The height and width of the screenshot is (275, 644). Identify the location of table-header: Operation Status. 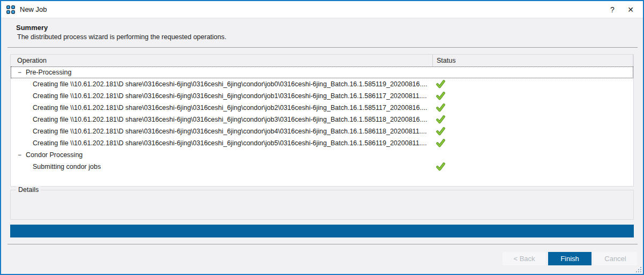
(322, 61).